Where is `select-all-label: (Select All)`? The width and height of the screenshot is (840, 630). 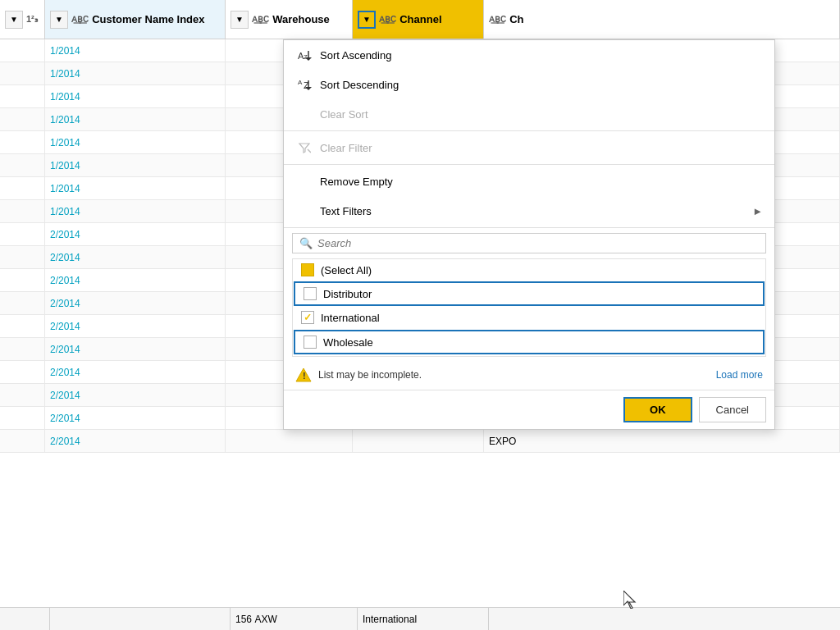 select-all-label: (Select All) is located at coordinates (346, 271).